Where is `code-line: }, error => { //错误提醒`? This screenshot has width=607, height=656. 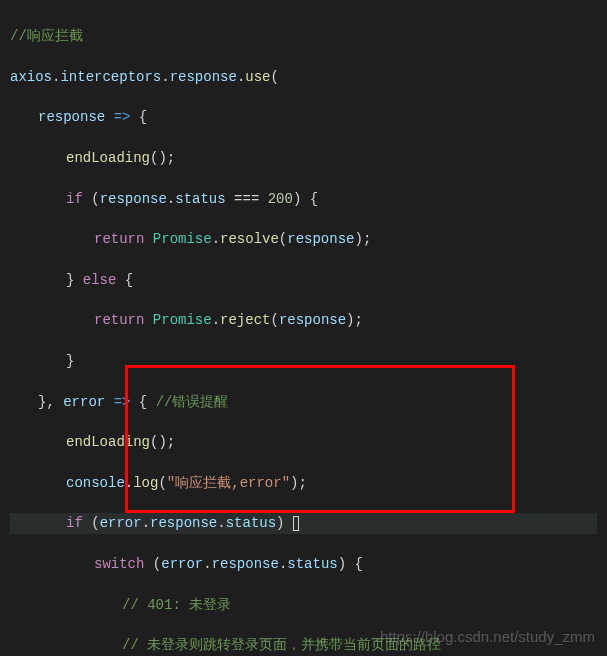
code-line: }, error => { //错误提醒 is located at coordinates (304, 402).